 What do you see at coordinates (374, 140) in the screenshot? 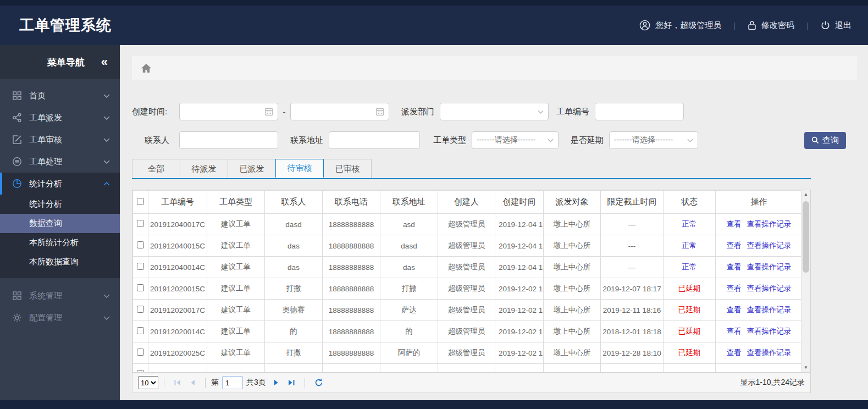
I see `address-input` at bounding box center [374, 140].